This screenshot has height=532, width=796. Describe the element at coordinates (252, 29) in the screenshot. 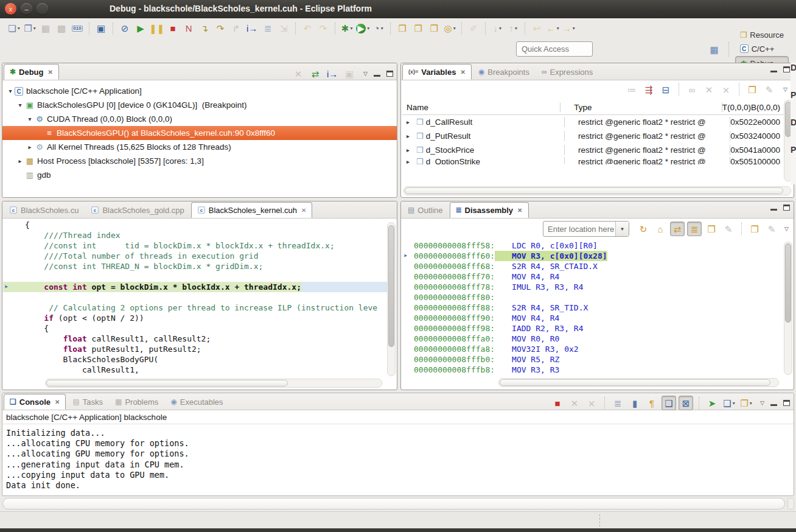

I see `instruction-stepping-button: i→` at that location.